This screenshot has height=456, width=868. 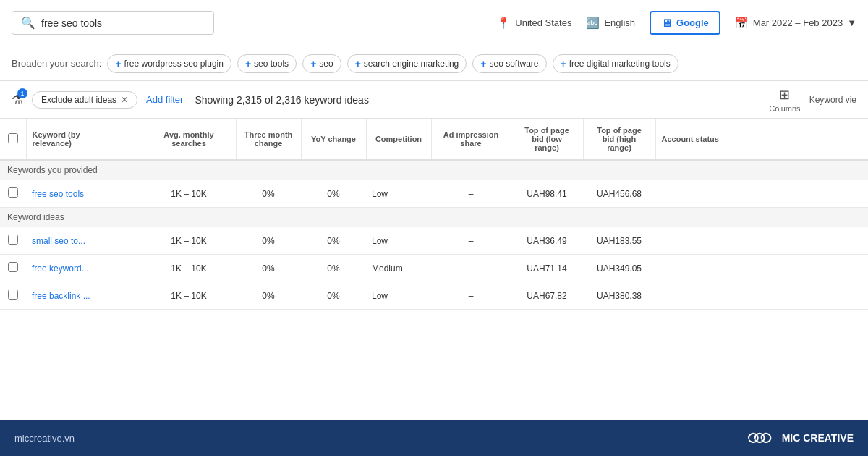 I want to click on idea-row-yoy-1: 0%, so click(x=333, y=269).